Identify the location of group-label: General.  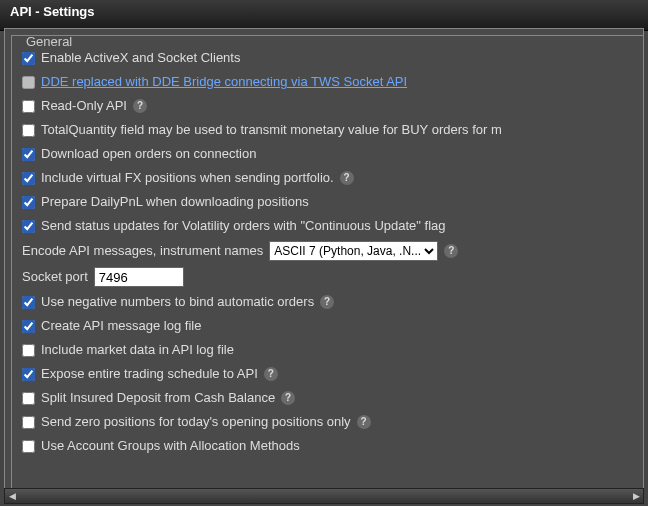
(49, 42).